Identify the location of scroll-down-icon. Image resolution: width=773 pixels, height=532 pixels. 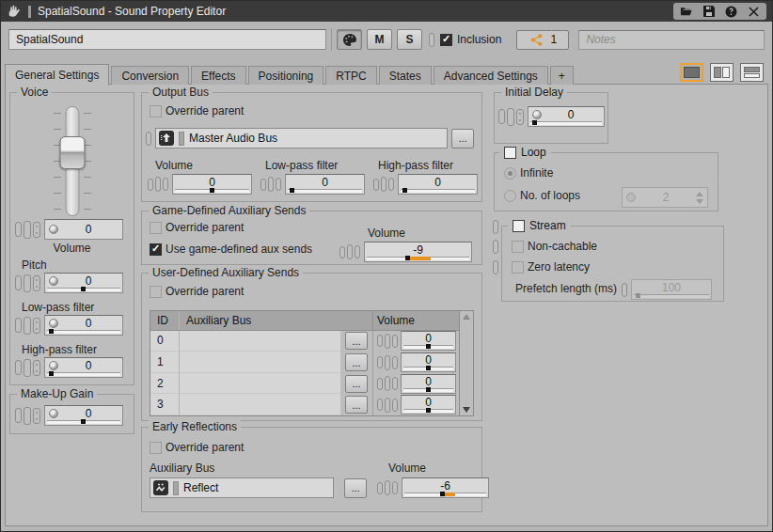
(466, 410).